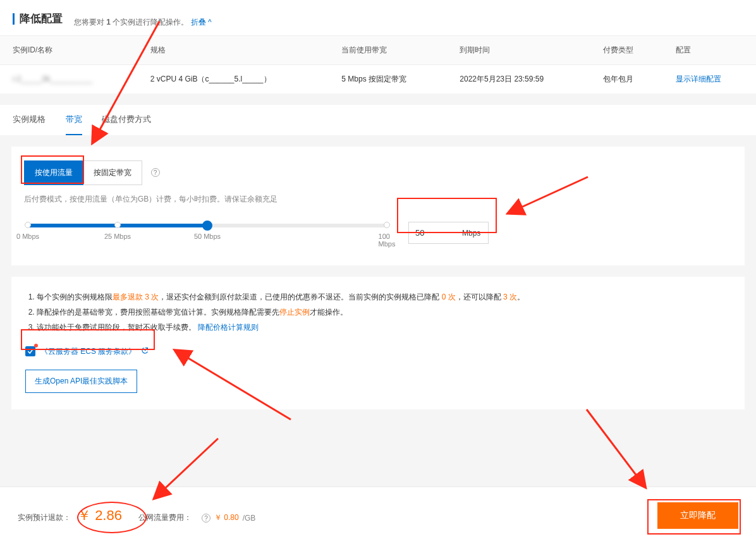  I want to click on traffic-label: 公网流量费用：, so click(165, 518).